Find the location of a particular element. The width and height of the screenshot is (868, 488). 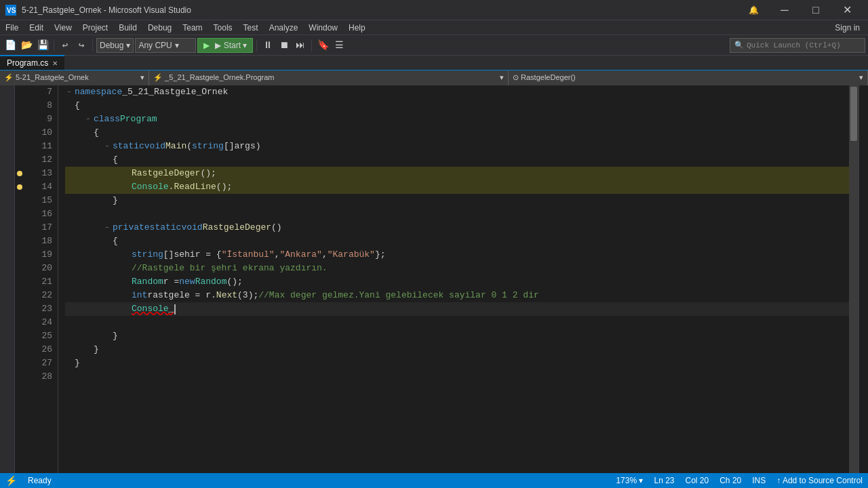

tab-close-button: ✕ is located at coordinates (55, 64).